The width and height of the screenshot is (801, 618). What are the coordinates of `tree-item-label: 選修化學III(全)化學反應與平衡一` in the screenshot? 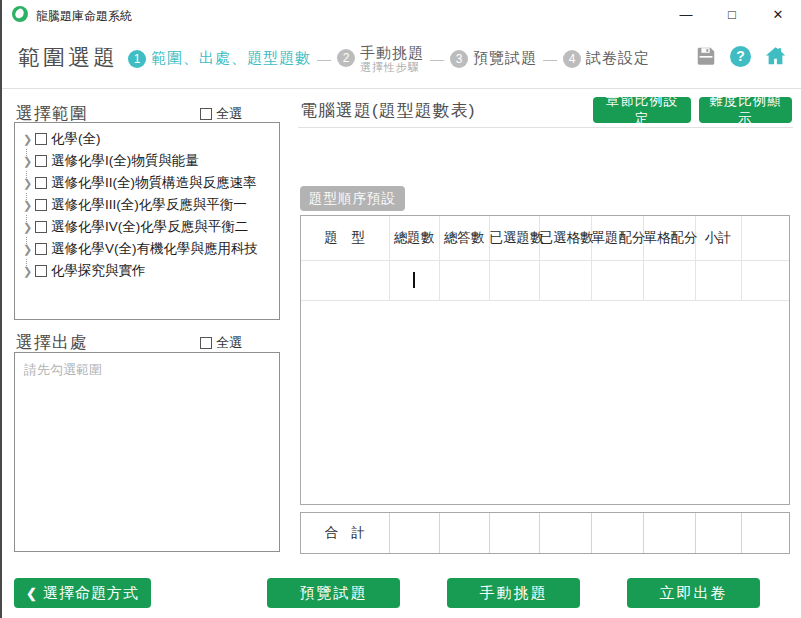 It's located at (149, 205).